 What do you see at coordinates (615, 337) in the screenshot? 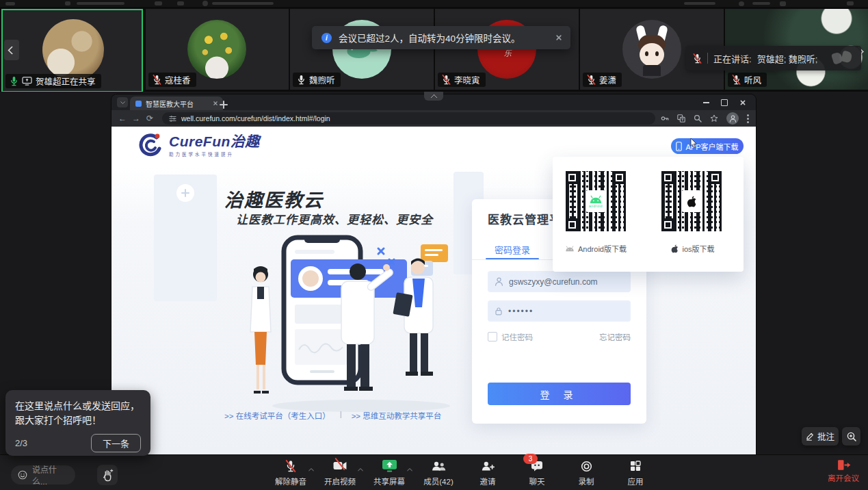
I see `forgot-password-link: 忘记密码` at bounding box center [615, 337].